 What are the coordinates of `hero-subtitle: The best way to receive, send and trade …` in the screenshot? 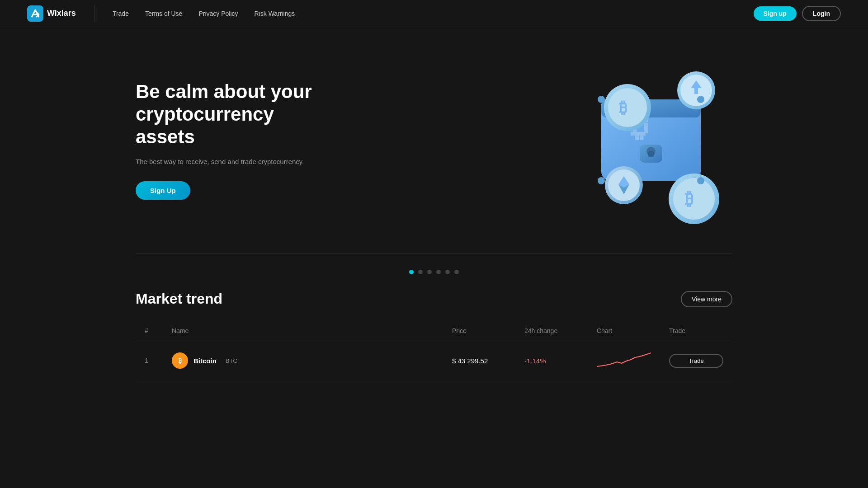 It's located at (231, 162).